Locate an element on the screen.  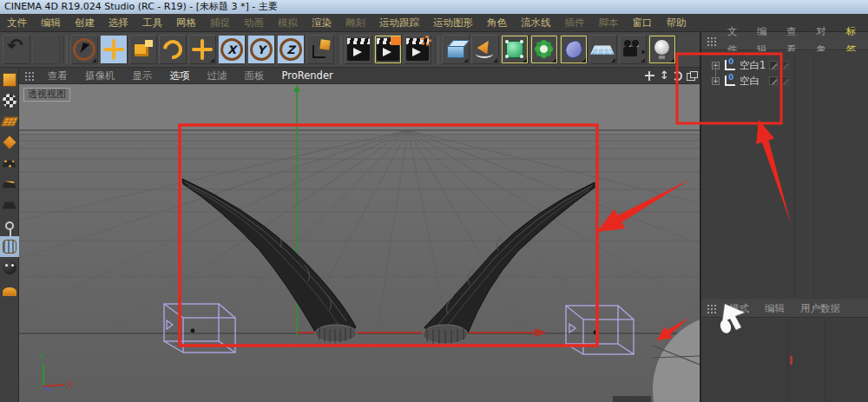
object-name: 空白 is located at coordinates (750, 82).